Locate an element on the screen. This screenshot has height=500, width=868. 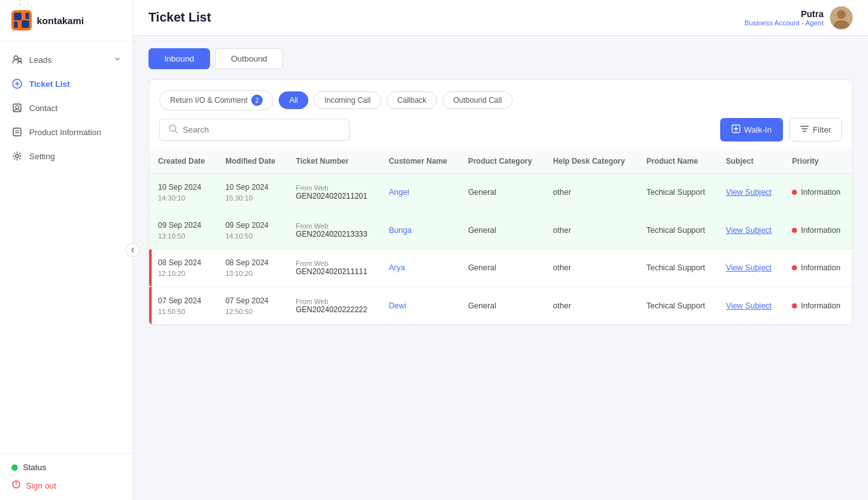
sidebar-item-contact-label: Contact is located at coordinates (43, 108).